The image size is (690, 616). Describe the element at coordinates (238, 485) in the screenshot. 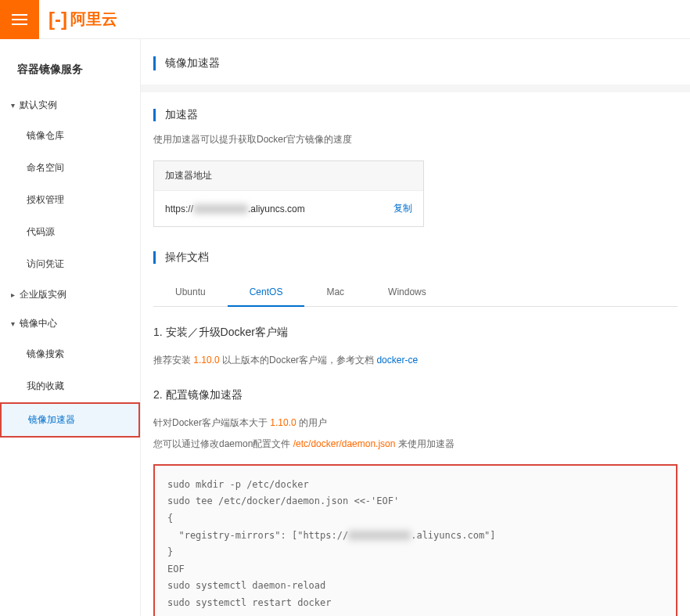

I see `code-line: sudo mkdir -p /etc/docker` at that location.